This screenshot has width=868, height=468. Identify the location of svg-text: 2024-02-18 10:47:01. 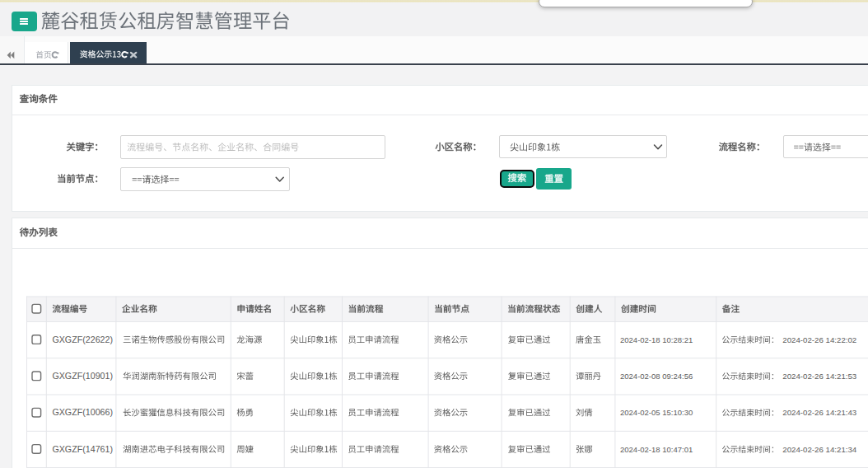
(656, 450).